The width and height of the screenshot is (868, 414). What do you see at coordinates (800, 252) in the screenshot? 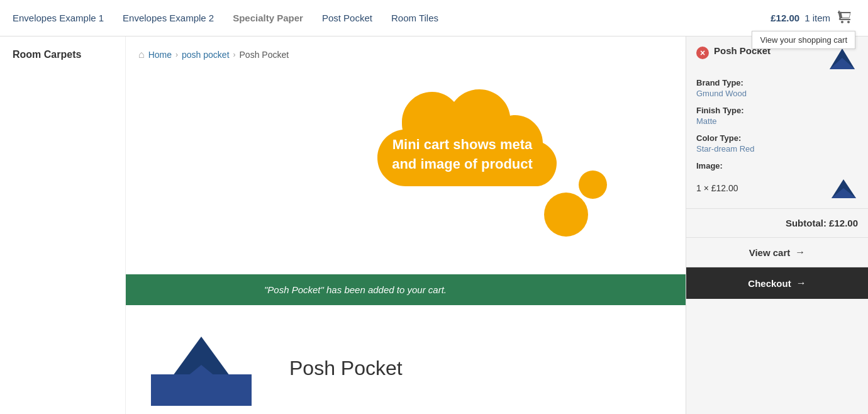
I see `view-cart-arrow: →` at bounding box center [800, 252].